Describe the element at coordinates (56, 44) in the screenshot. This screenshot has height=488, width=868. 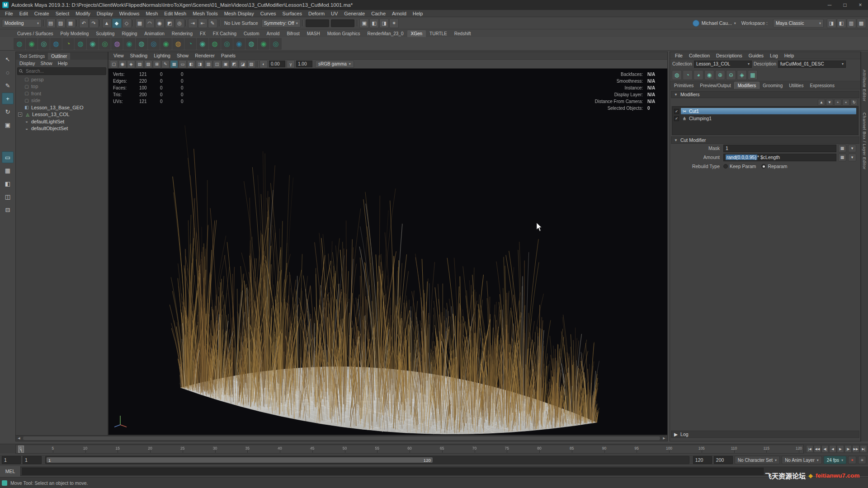
I see `xgen-shelf-button-04: ◍` at that location.